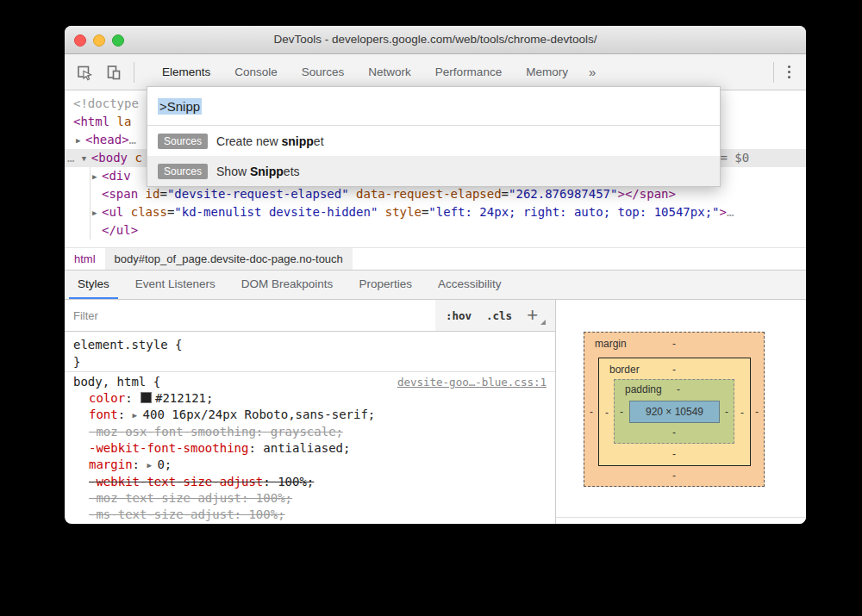 The width and height of the screenshot is (862, 616). Describe the element at coordinates (310, 448) in the screenshot. I see `style-rule: body, html { devsite-goo…-blue.css:1 col…` at that location.